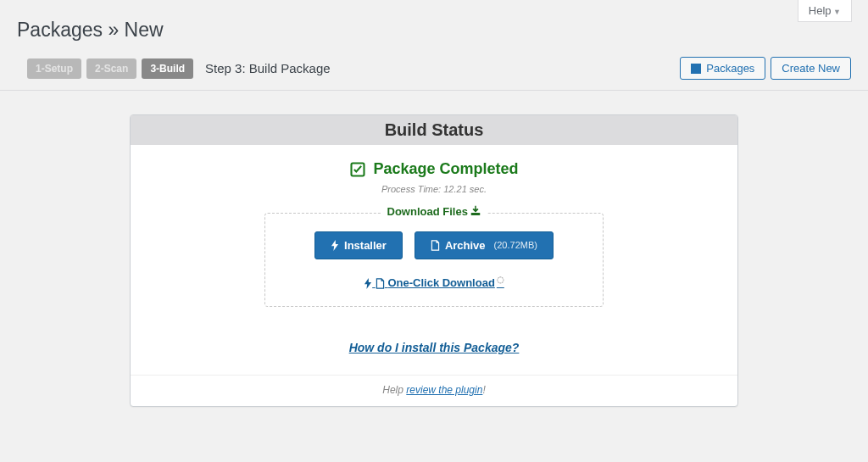 Image resolution: width=868 pixels, height=462 pixels. What do you see at coordinates (825, 11) in the screenshot?
I see `help-tab: Help` at bounding box center [825, 11].